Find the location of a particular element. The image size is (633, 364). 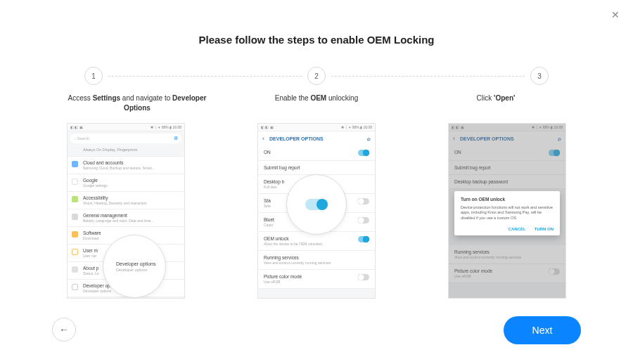

dev-row-oem-unlock: OEM unlockAllow the device to be OEM unl… is located at coordinates (316, 242).